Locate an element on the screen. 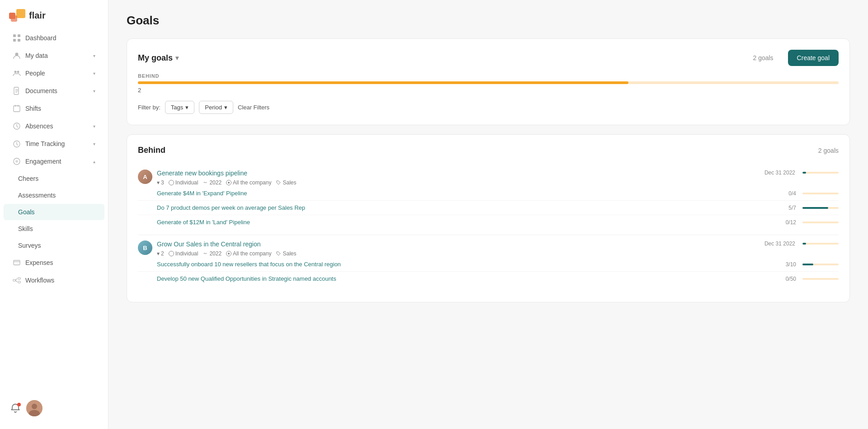 This screenshot has width=868, height=429. goal-sub-count: ▾ 3 is located at coordinates (160, 183).